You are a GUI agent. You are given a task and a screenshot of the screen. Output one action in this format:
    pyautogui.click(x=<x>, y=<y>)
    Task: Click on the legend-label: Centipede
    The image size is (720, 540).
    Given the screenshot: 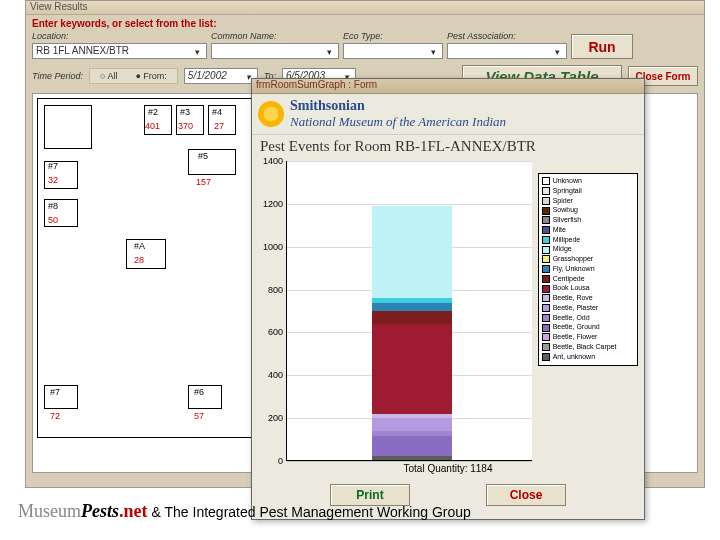 What is the action you would take?
    pyautogui.click(x=569, y=280)
    